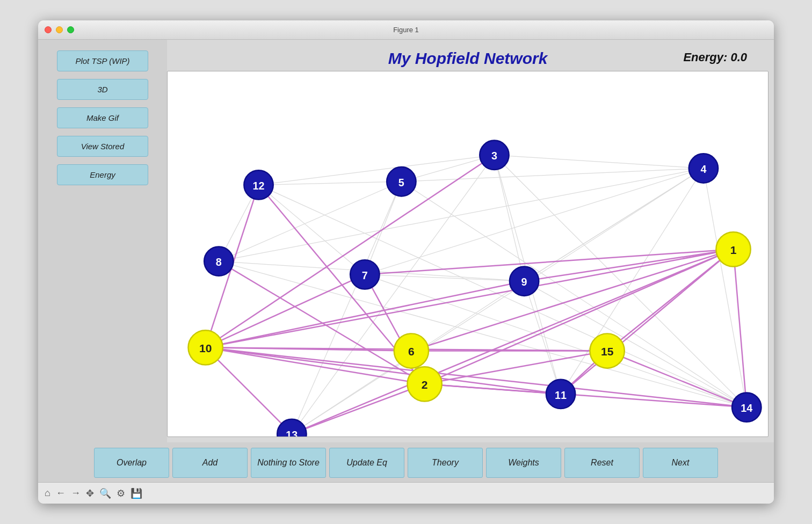  What do you see at coordinates (71, 30) in the screenshot?
I see `maximize-button` at bounding box center [71, 30].